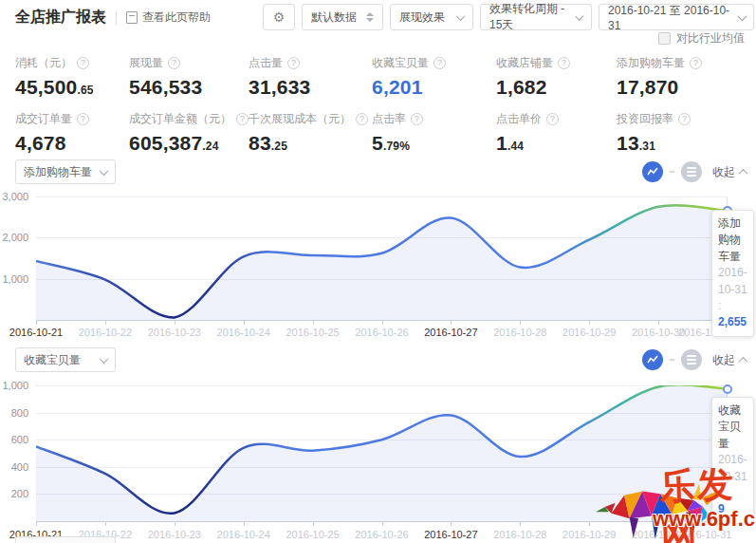 The height and width of the screenshot is (543, 756). I want to click on metric-card: 消耗（元）? 45,500.65, so click(72, 77).